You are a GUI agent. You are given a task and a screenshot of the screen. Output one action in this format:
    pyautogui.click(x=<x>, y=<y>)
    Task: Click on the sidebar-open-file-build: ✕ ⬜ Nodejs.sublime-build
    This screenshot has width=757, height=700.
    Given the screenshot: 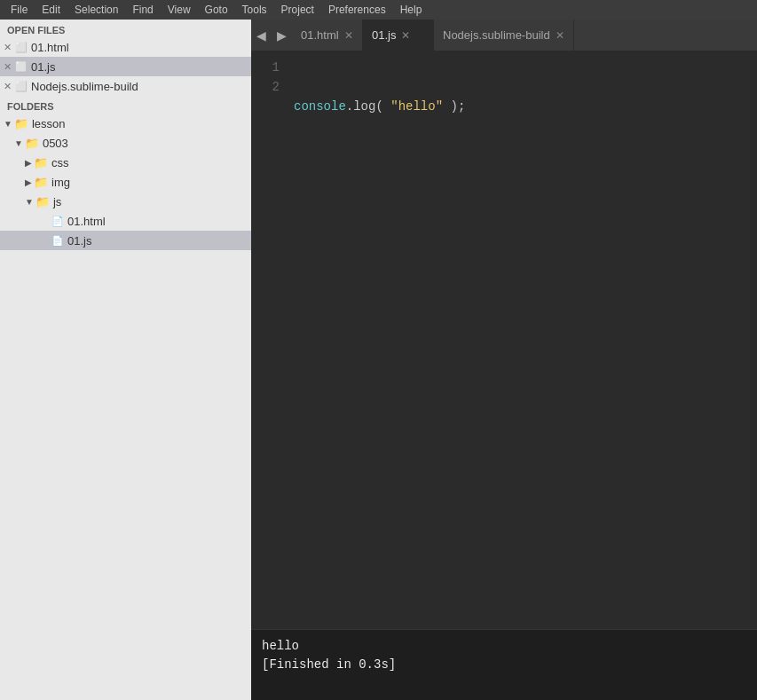 What is the action you would take?
    pyautogui.click(x=126, y=86)
    